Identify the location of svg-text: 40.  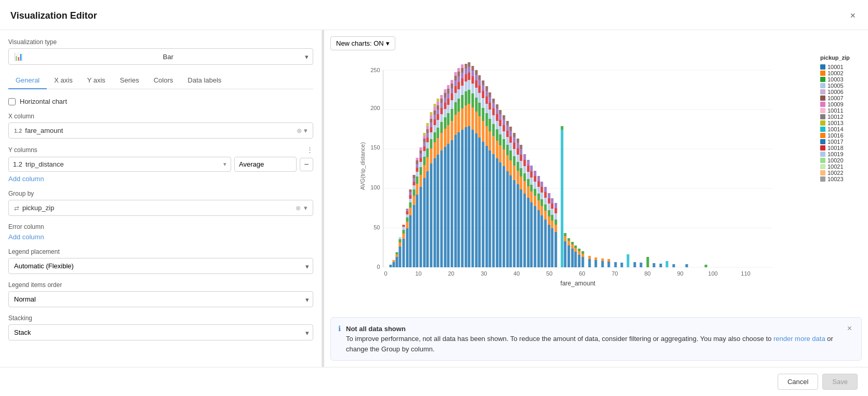
(516, 274).